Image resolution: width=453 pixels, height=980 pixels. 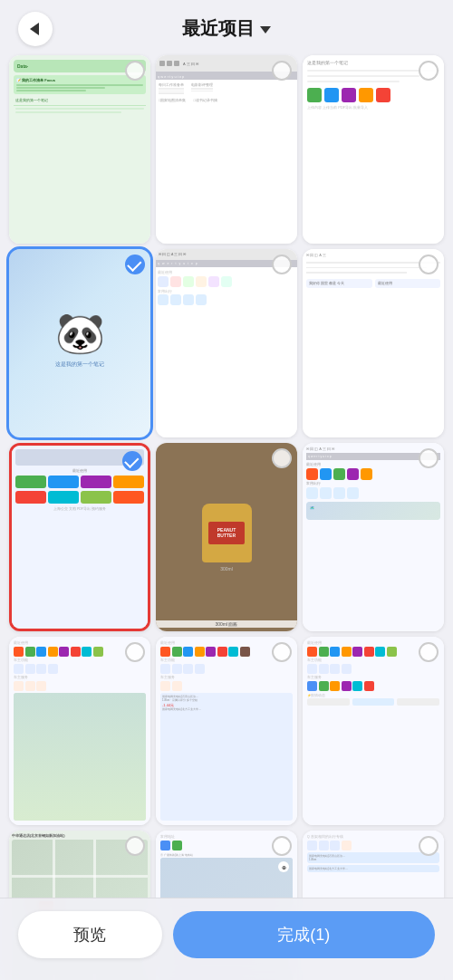 What do you see at coordinates (304, 935) in the screenshot?
I see `done-button: 完成(1)` at bounding box center [304, 935].